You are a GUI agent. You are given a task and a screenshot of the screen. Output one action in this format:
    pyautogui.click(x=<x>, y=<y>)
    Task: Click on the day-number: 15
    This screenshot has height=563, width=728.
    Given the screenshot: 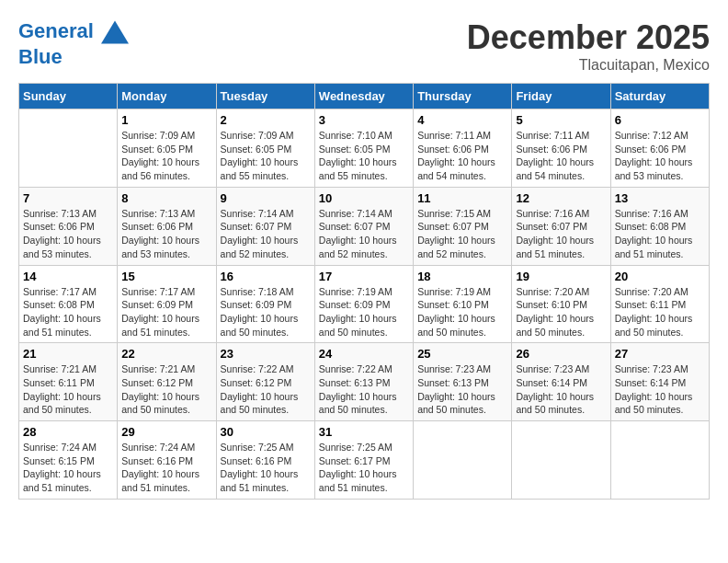 What is the action you would take?
    pyautogui.click(x=166, y=276)
    